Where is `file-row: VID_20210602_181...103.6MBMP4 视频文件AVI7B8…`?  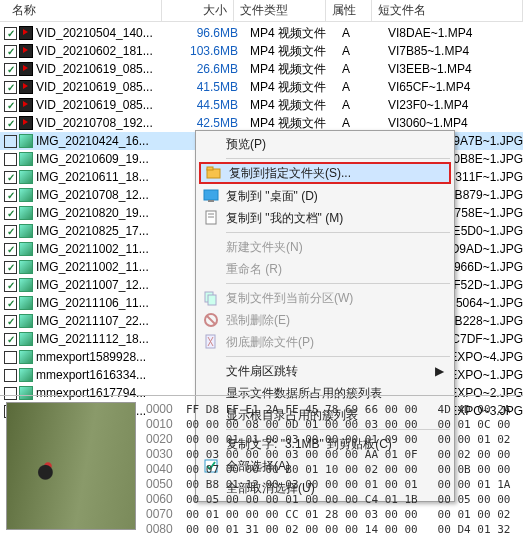
file-row: VID_20210602_181...103.6MBMP4 视频文件AVI7B8… is located at coordinates (262, 51).